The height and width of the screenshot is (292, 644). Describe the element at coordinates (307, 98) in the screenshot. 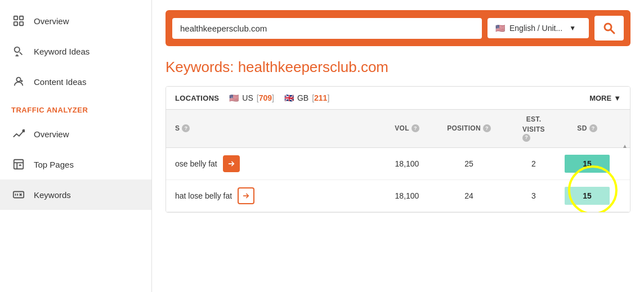

I see `location-gb: 🇬🇧 GB [211]` at that location.